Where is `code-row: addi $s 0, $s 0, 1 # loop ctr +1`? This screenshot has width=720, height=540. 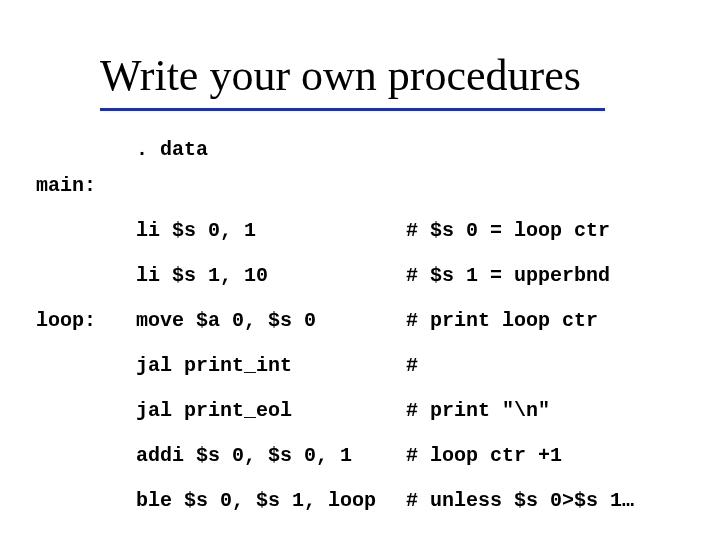
code-row: addi $s 0, $s 0, 1 # loop ctr +1 is located at coordinates (335, 468).